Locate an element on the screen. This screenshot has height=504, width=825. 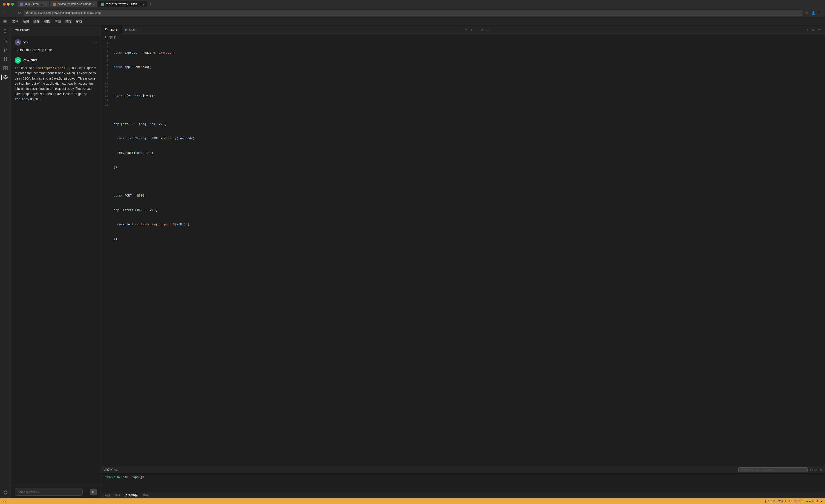
terminal-clear-btn: ⊟ is located at coordinates (812, 470).